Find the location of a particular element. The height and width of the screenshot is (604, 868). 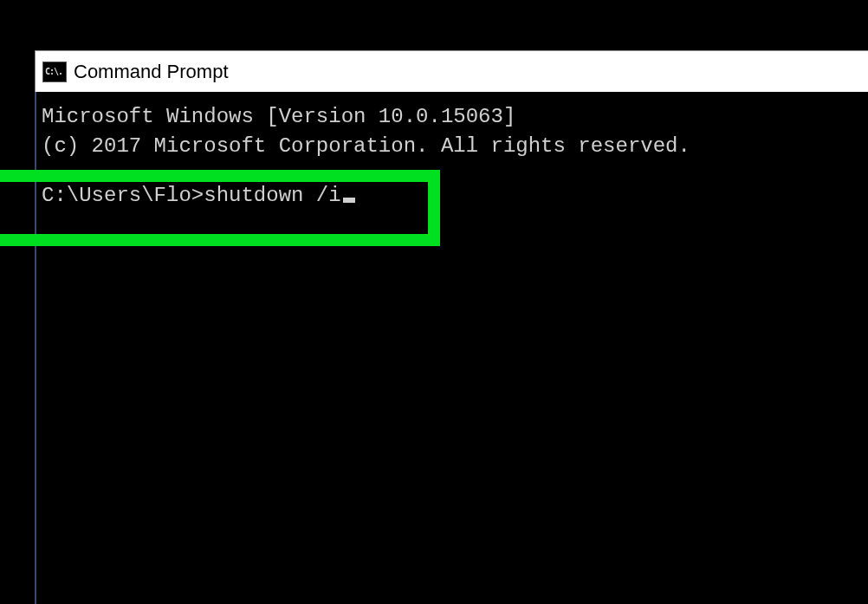

cmd-icon-label: C:\. is located at coordinates (54, 71).